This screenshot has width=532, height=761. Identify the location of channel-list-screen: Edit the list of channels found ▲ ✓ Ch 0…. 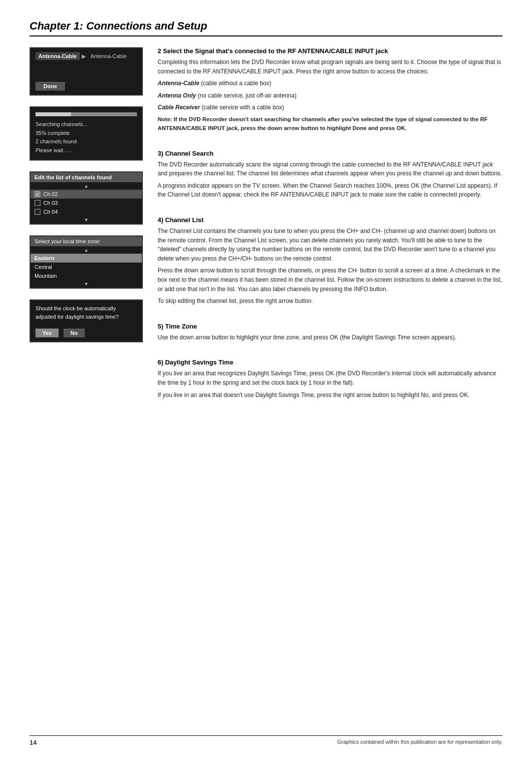
(86, 198).